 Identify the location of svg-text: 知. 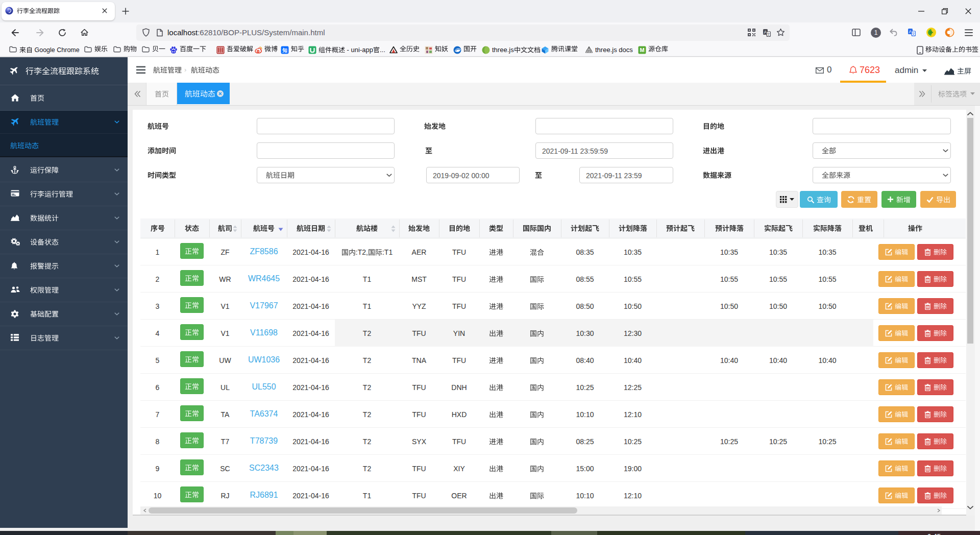
(285, 50).